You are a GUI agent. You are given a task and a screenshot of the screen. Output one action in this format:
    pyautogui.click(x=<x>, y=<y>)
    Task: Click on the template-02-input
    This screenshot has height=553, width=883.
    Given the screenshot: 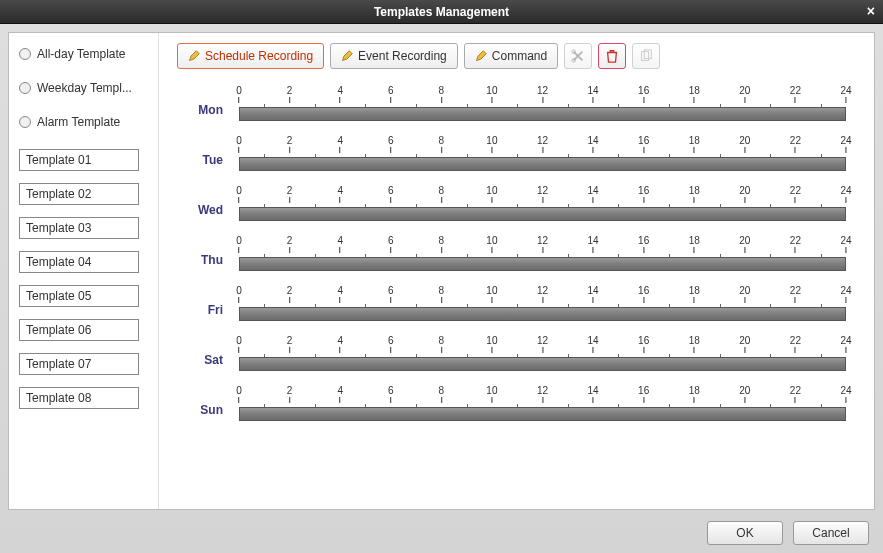 What is the action you would take?
    pyautogui.click(x=79, y=194)
    